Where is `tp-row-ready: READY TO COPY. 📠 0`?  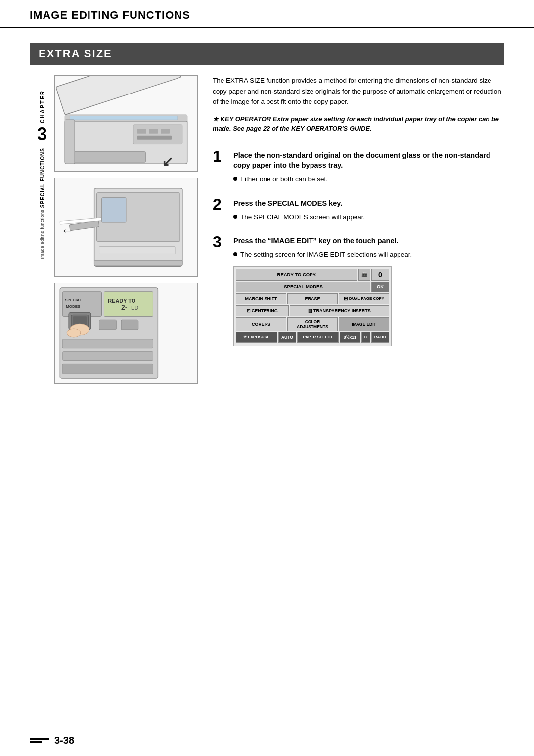
tp-row-ready: READY TO COPY. 📠 0 is located at coordinates (312, 275).